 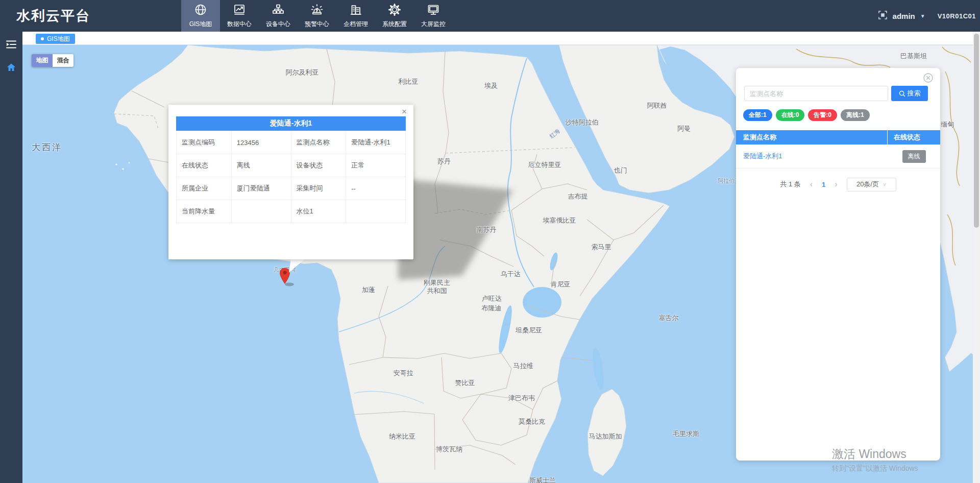 What do you see at coordinates (239, 16) in the screenshot?
I see `nav-tab-data-center: 数据中心` at bounding box center [239, 16].